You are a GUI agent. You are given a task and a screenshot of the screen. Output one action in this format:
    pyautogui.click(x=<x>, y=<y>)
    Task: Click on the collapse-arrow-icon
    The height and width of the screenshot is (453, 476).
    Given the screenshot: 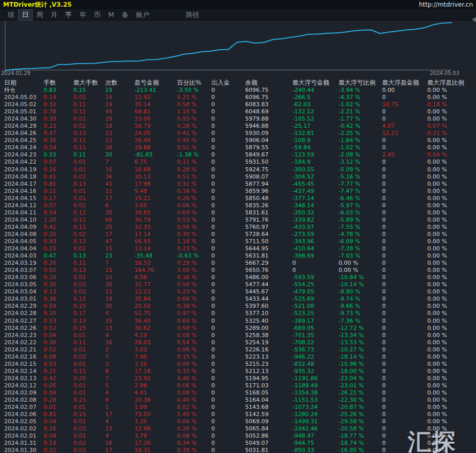 What is the action you would take?
    pyautogui.click(x=474, y=19)
    